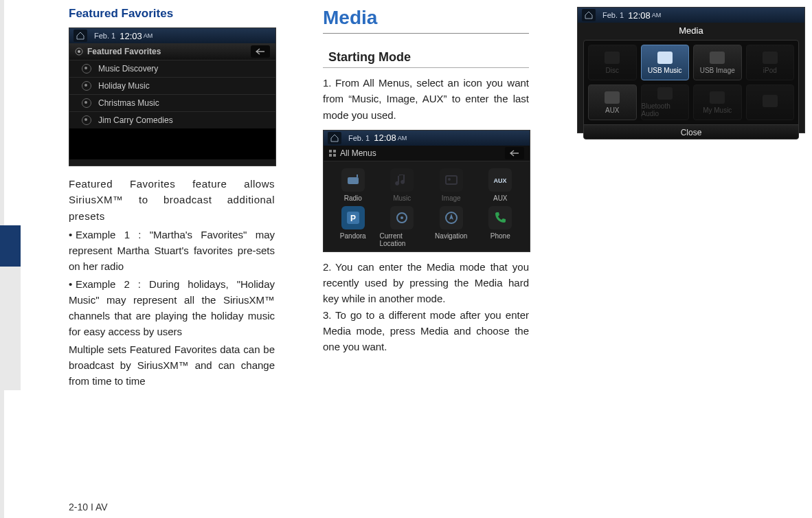 The height and width of the screenshot is (518, 812). Describe the element at coordinates (403, 185) in the screenshot. I see `menu-item-music: Music` at that location.